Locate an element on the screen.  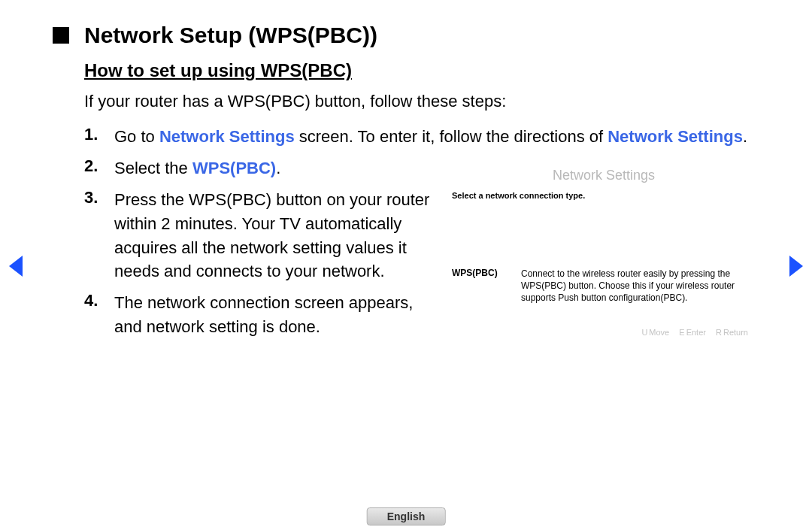
step-text: Select the is located at coordinates (153, 168).